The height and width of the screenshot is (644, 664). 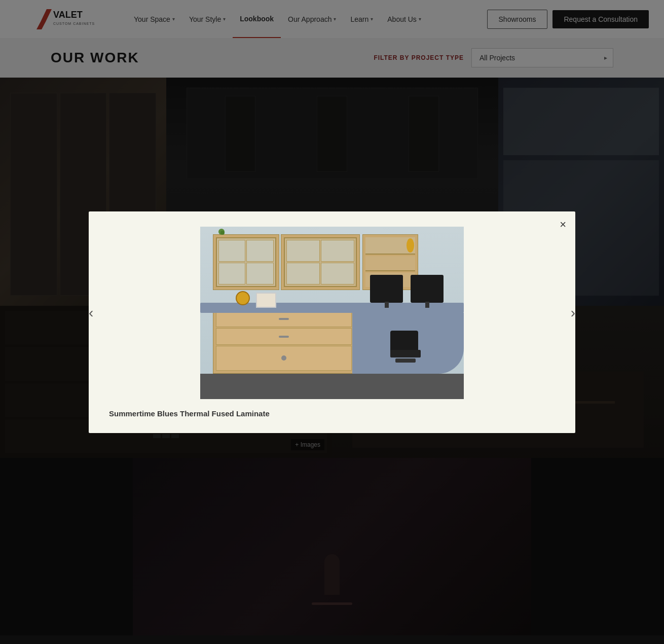 I want to click on modal-caption-area: Summertime Blues Thermal Fused Laminate, so click(x=332, y=414).